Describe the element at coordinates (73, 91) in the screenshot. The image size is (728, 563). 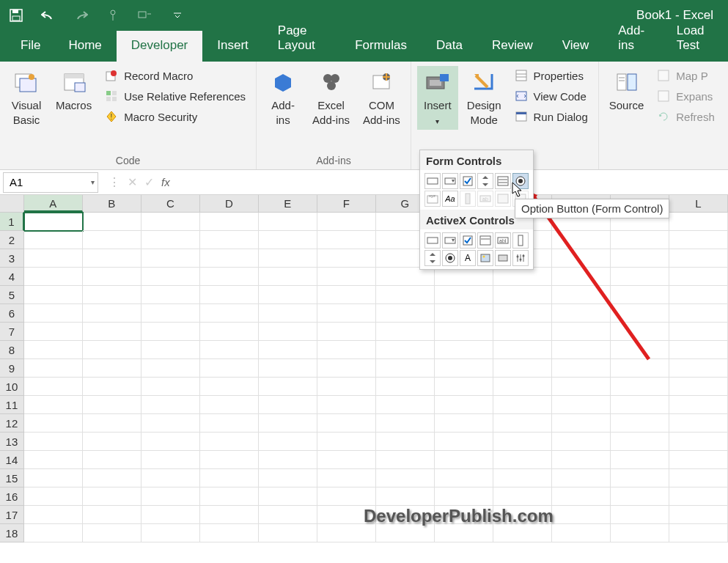
I see `macros-button: Macros` at that location.